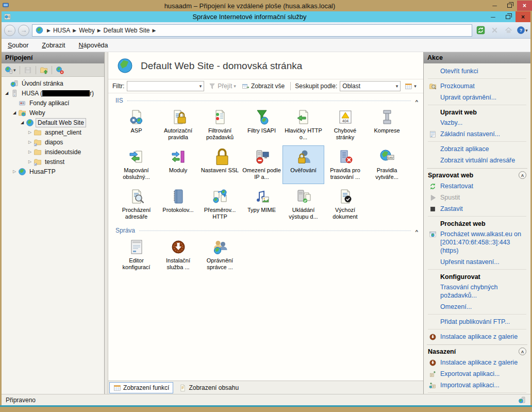 This screenshot has width=532, height=412. What do you see at coordinates (53, 103) in the screenshot?
I see `tree-node-fondy-aplikaci: Fondy aplikací` at bounding box center [53, 103].